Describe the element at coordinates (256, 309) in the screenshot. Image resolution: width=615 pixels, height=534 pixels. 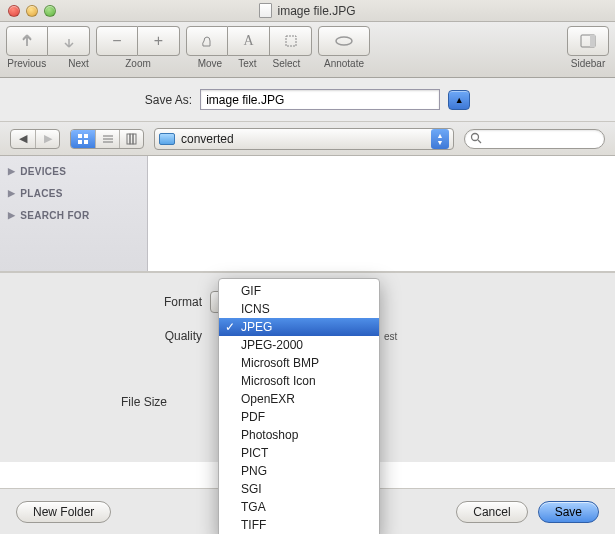
I see `format-option-label: ICNS` at that location.